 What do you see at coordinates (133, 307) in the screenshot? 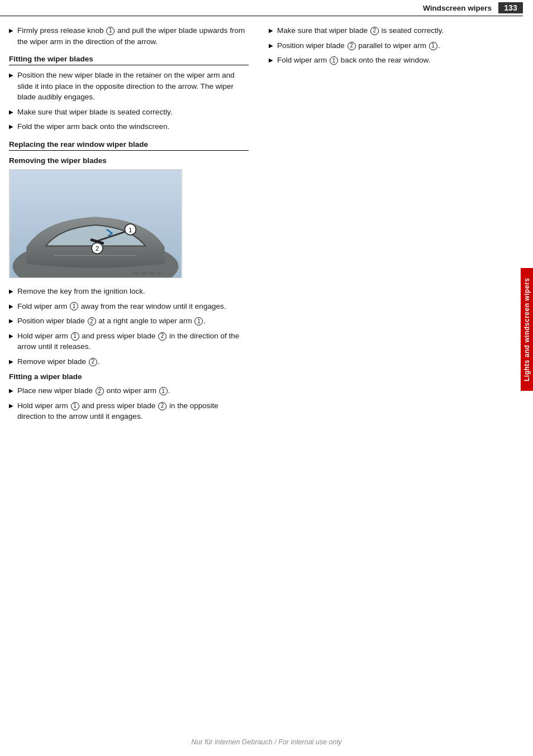
I see `bullet-fold-wiper-away-text: Fold wiper arm 1 away from the rear wind…` at bounding box center [133, 307].